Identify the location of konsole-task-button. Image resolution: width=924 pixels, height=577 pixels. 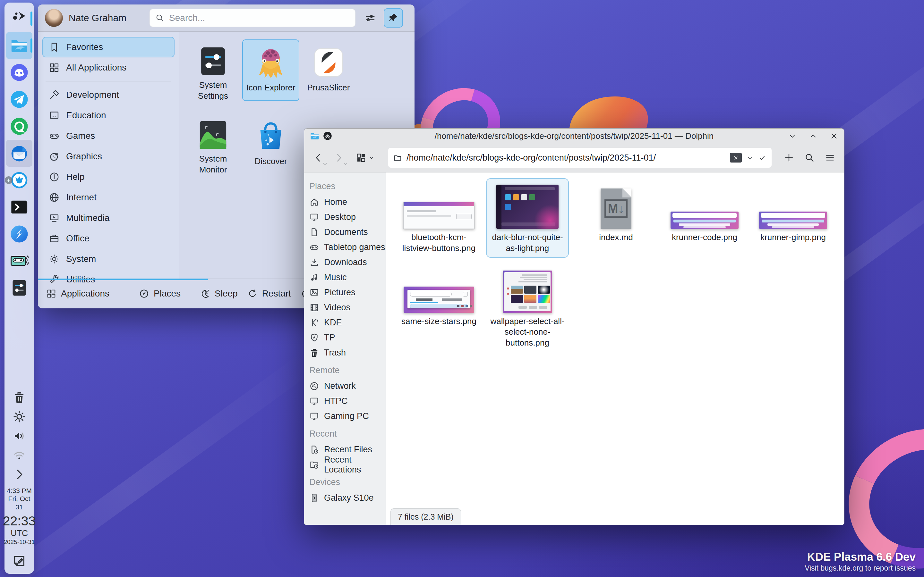
(19, 207).